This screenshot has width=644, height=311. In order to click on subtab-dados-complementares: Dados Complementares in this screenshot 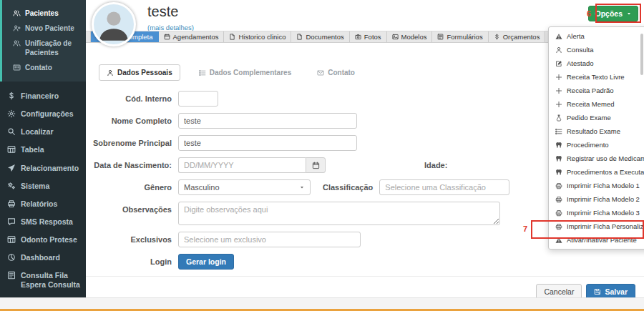, I will do `click(245, 73)`.